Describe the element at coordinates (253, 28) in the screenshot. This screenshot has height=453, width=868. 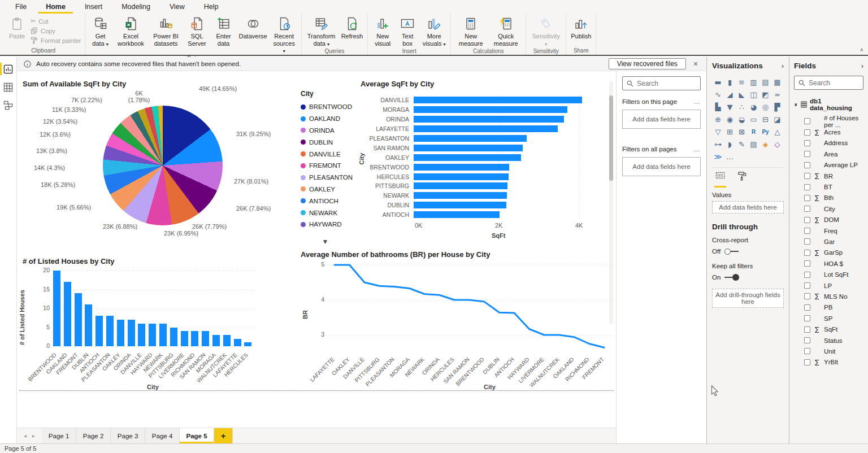
I see `dataverse-button: Dataverse` at that location.